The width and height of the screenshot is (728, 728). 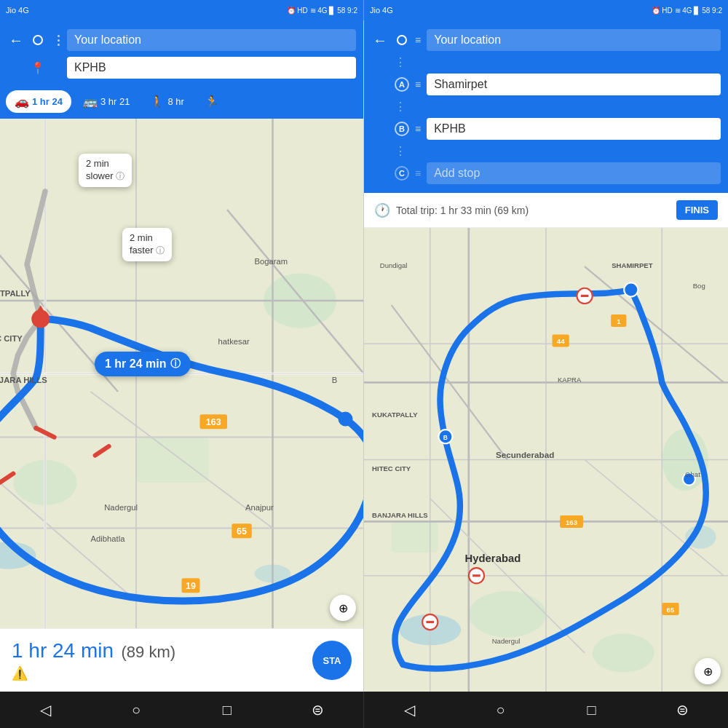 What do you see at coordinates (525, 454) in the screenshot?
I see `svg-text: Secunderabad` at bounding box center [525, 454].